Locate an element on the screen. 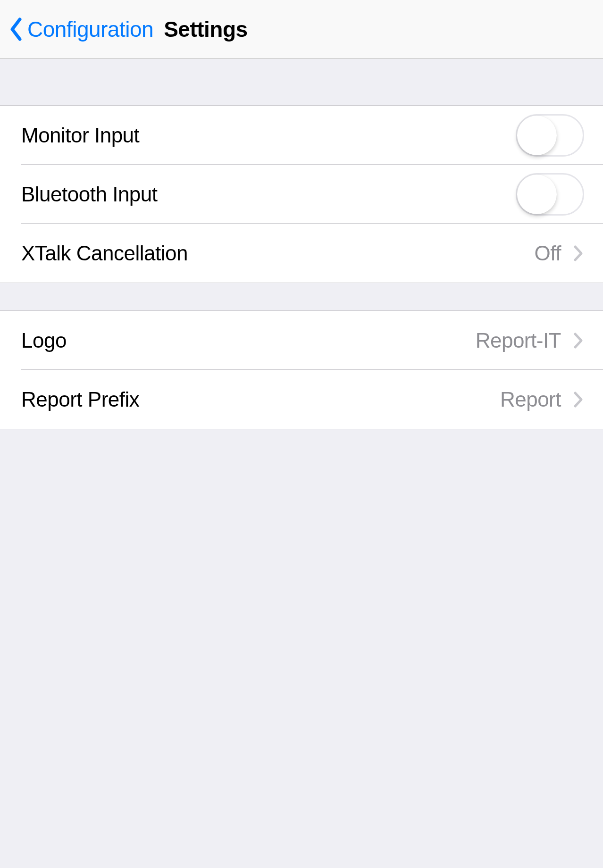  report-prefix-label: Report Prefix is located at coordinates (260, 400).